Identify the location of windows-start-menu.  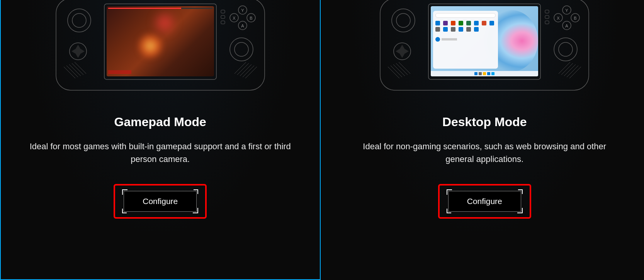
(466, 40).